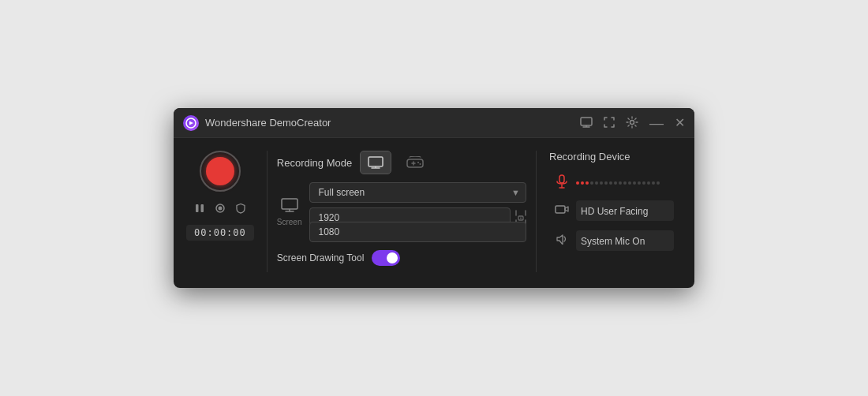  Describe the element at coordinates (290, 207) in the screenshot. I see `monitor-icon` at that location.